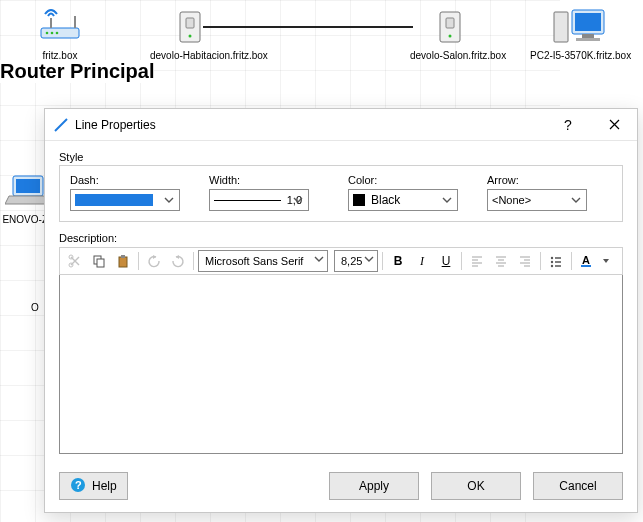 Image resolution: width=643 pixels, height=522 pixels. I want to click on underline-button: U, so click(446, 261).